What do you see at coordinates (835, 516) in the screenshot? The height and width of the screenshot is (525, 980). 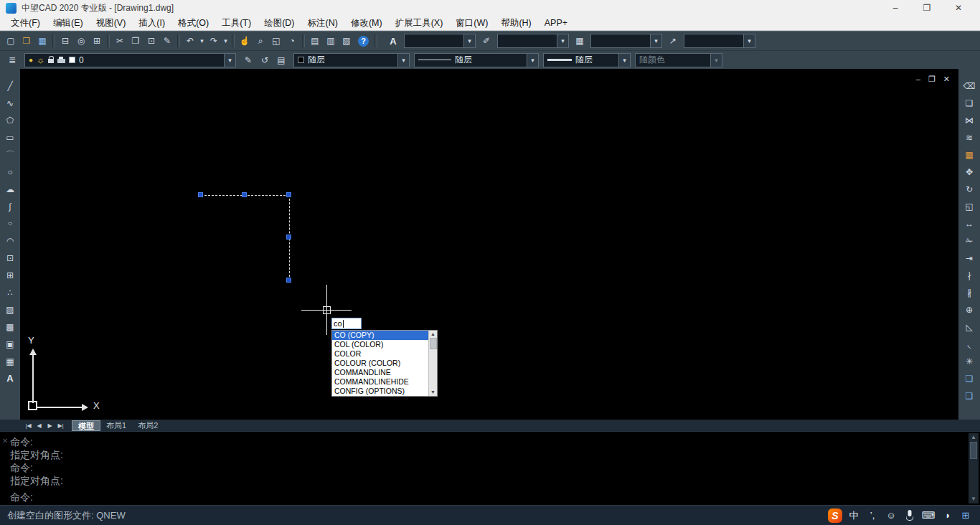 I see `sogou-logo: S` at bounding box center [835, 516].